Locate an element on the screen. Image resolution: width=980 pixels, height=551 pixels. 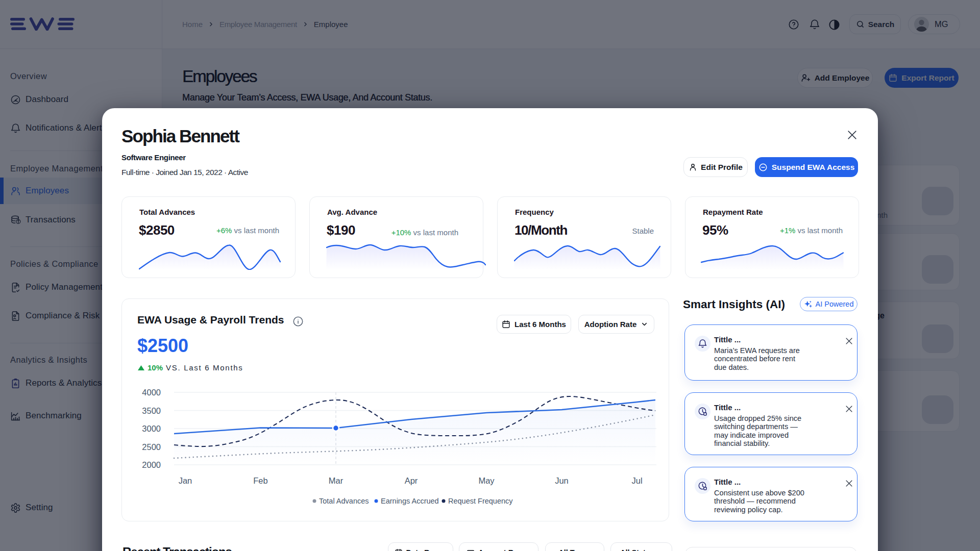
svg-text: Apr is located at coordinates (411, 481).